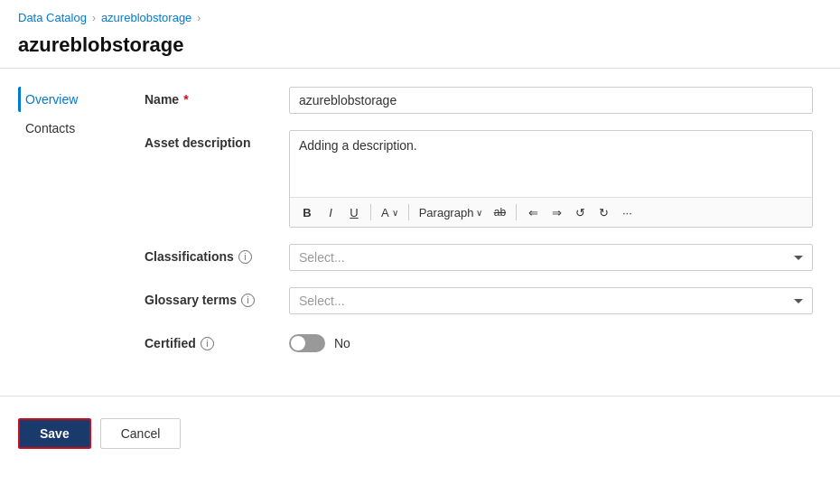 This screenshot has width=840, height=504. I want to click on breadcrumb: Data Catalog › azureblobstorage ›, so click(420, 14).